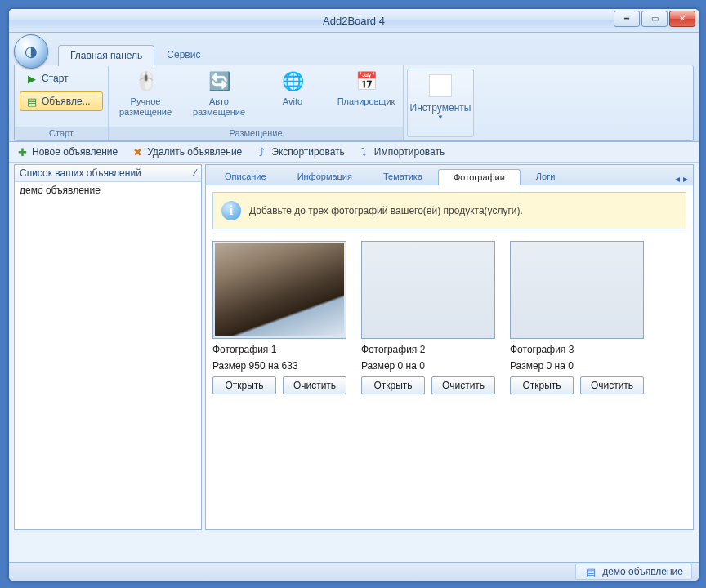  Describe the element at coordinates (393, 385) in the screenshot. I see `open-button-2: Открыть` at that location.